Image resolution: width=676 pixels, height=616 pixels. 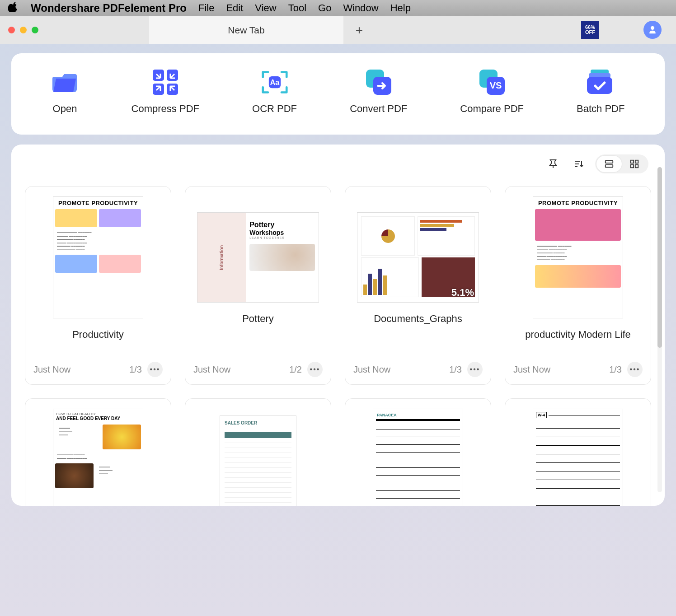 I want to click on thumb-sales-title: SALES ORDER, so click(x=258, y=423).